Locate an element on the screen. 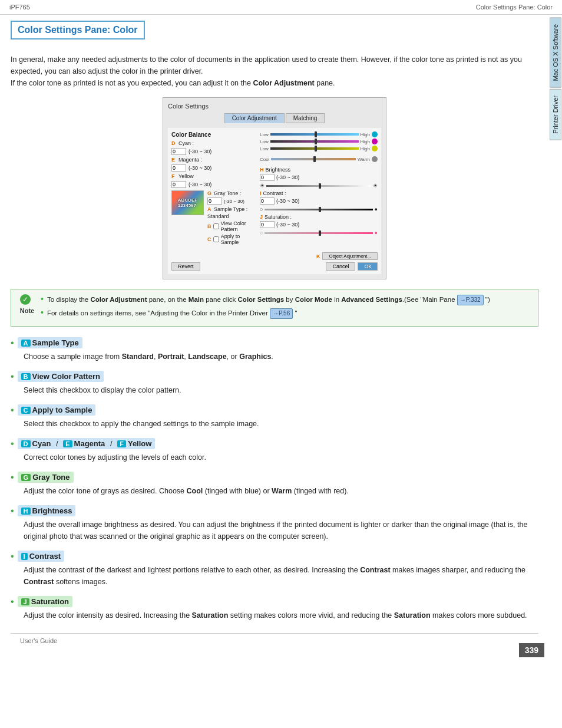 This screenshot has height=728, width=562. apply-to-sample-row: C Apply to Sample is located at coordinates (231, 239).